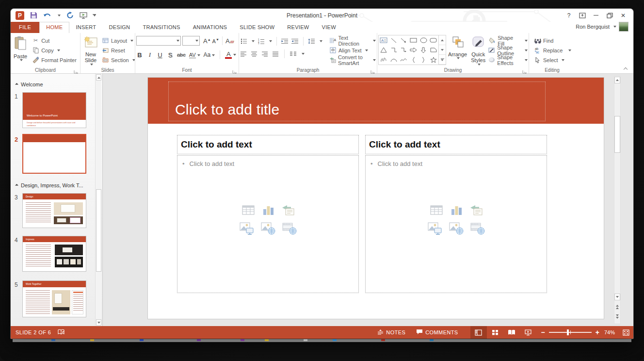 The height and width of the screenshot is (361, 644). Describe the element at coordinates (83, 16) in the screenshot. I see `start-slideshow-from-beginning-button` at that location.